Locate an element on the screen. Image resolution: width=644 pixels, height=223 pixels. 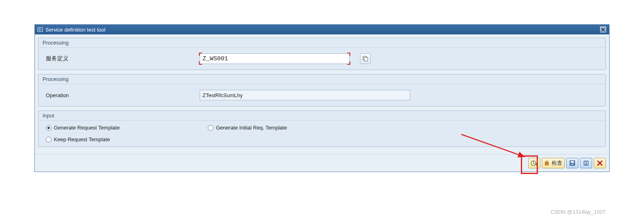
execute-button is located at coordinates (534, 163).